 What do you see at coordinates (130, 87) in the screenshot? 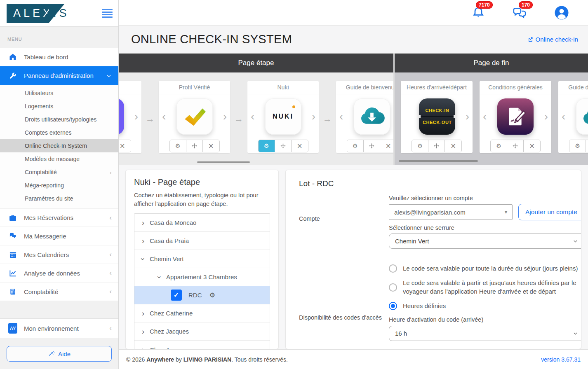
I see `app-card-title` at bounding box center [130, 87].